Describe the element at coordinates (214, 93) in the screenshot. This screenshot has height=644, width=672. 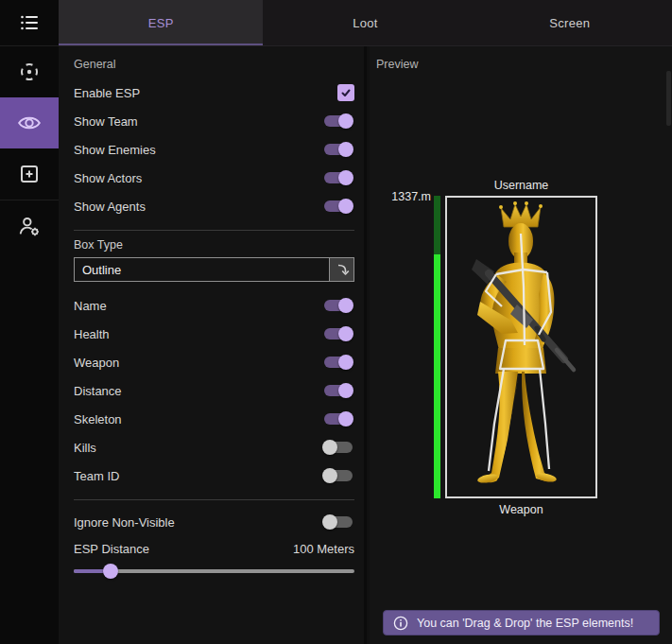
I see `setting-row-enable-esp: Enable ESP` at that location.